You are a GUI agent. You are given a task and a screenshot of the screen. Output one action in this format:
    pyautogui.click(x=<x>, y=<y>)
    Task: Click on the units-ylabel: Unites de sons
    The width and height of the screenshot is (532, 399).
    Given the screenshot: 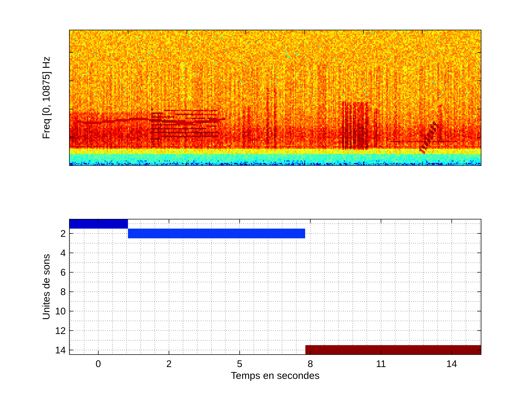 What is the action you would take?
    pyautogui.click(x=46, y=287)
    